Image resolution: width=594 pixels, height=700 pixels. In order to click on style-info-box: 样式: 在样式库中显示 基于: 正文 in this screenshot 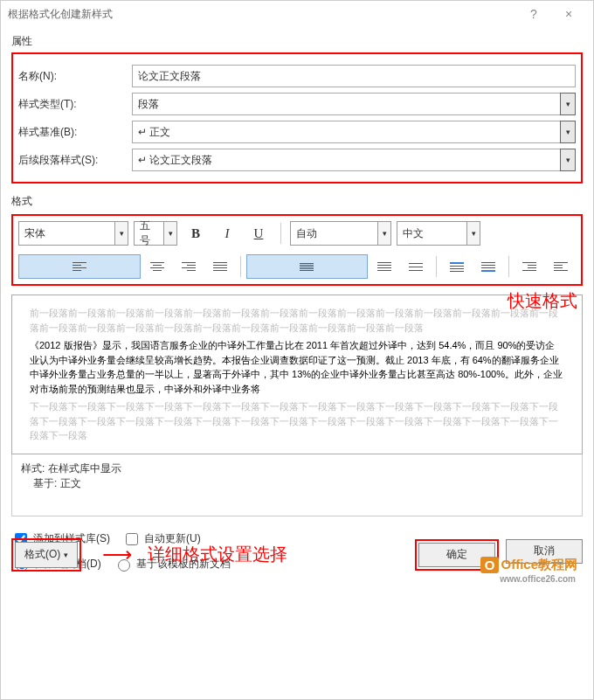, I will do `click(297, 486)`.